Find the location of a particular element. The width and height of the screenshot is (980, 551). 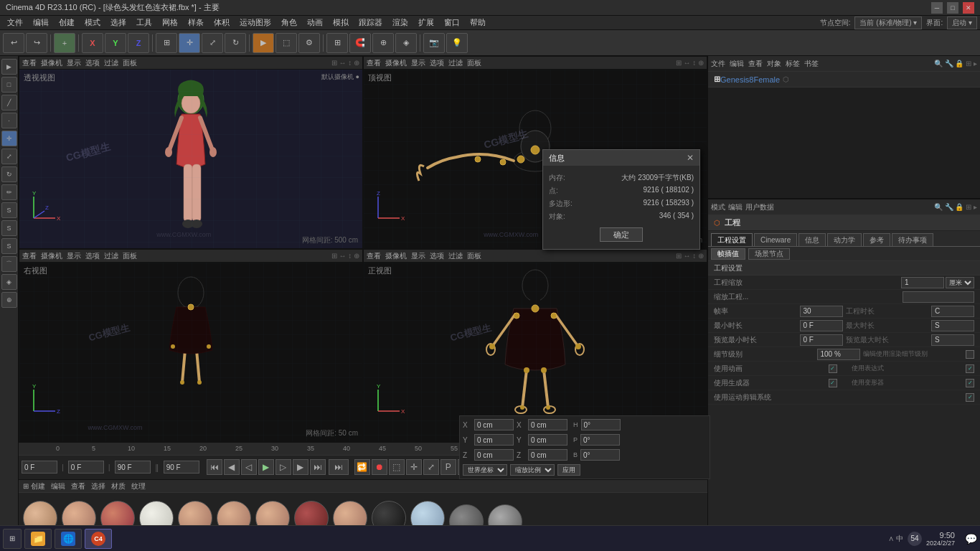

b-deg-input is located at coordinates (600, 455).